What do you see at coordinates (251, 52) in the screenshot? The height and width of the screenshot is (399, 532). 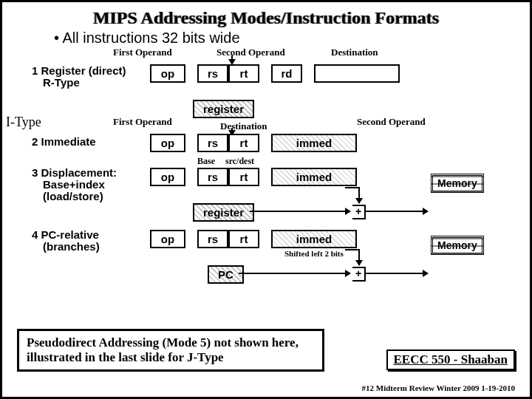 I see `label-second-operand: Second Operand` at bounding box center [251, 52].